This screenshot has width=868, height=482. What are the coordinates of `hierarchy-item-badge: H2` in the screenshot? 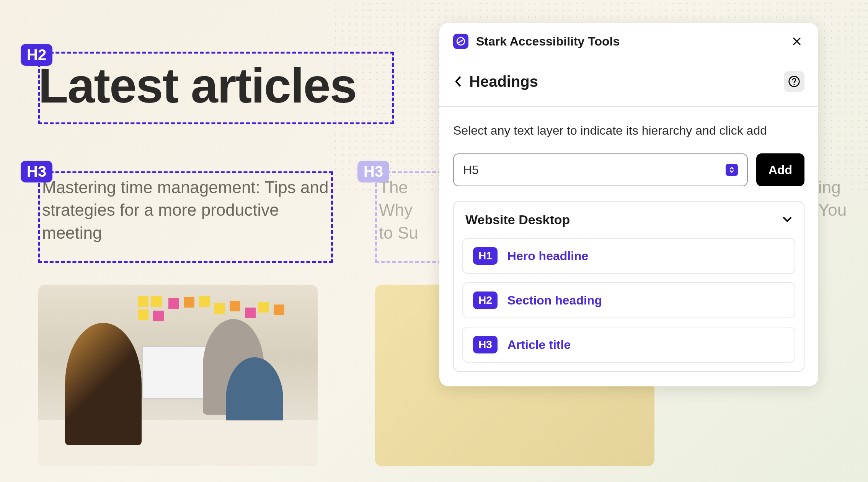 It's located at (485, 300).